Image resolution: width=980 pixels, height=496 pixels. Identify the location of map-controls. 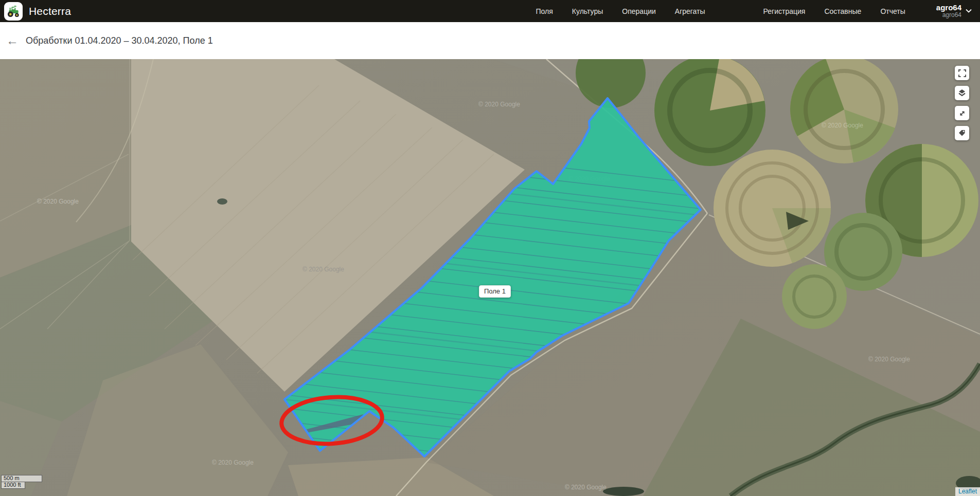
(962, 103).